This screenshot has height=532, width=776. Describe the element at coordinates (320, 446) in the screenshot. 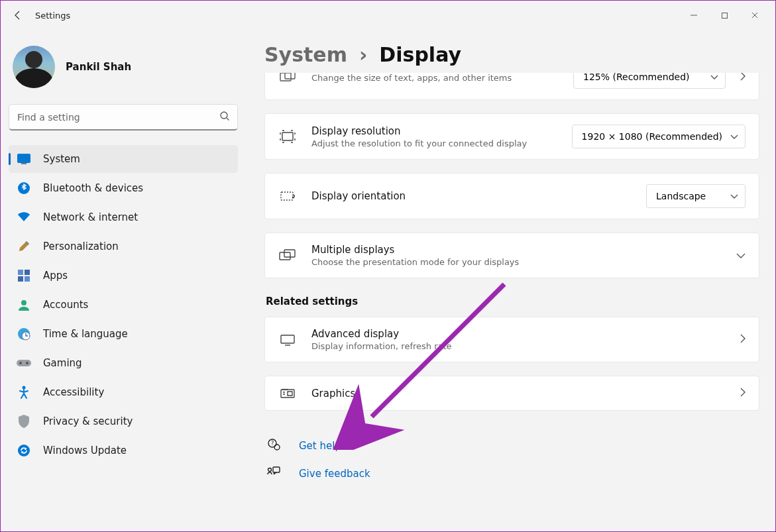

I see `get-help-link: Get help` at that location.